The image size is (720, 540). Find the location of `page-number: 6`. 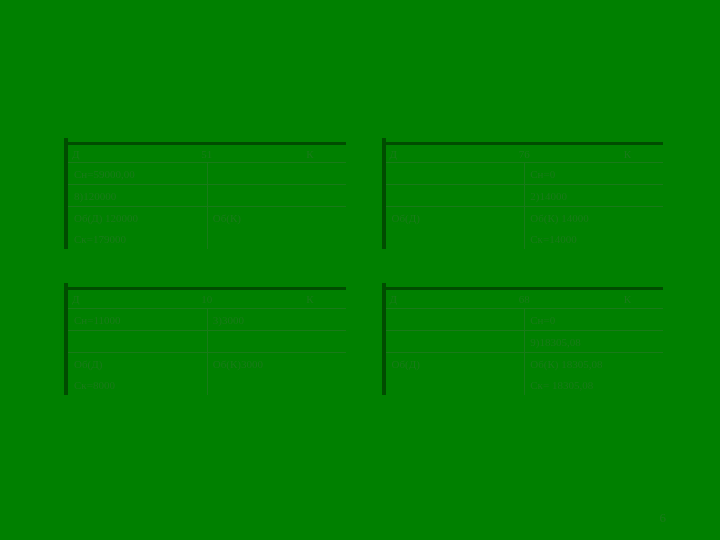

page-number: 6 is located at coordinates (664, 518).